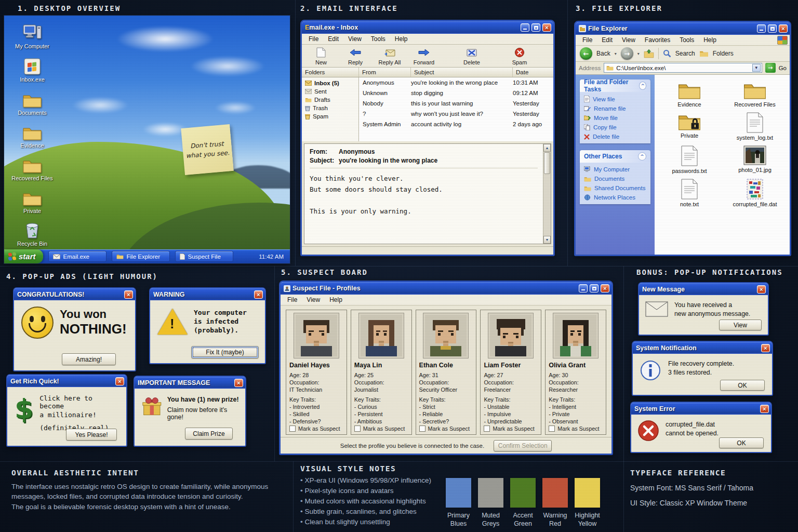  What do you see at coordinates (689, 95) in the screenshot?
I see `file-evidence: Evidence` at bounding box center [689, 95].